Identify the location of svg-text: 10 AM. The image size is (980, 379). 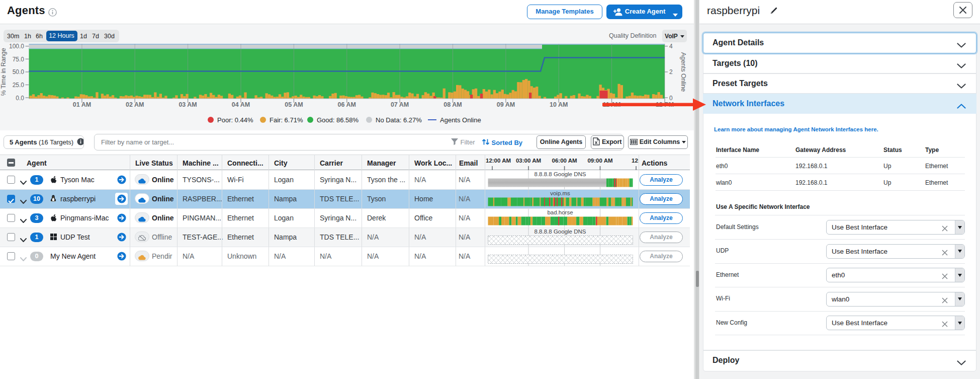
(559, 105).